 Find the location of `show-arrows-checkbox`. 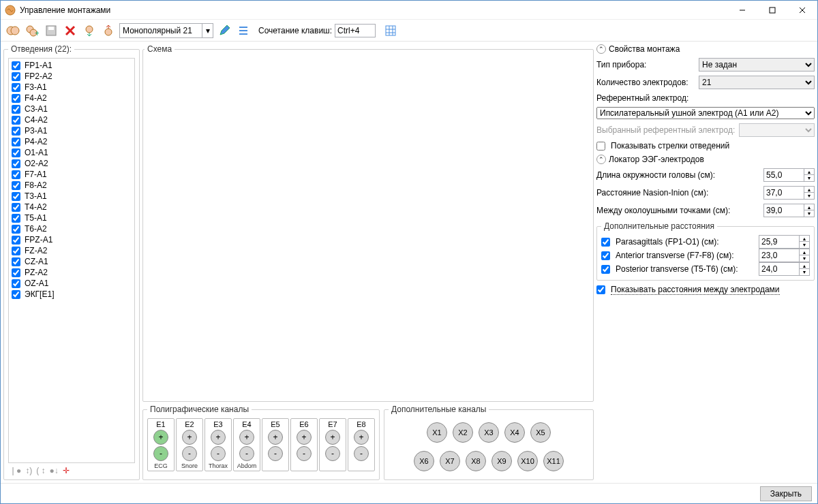

show-arrows-checkbox is located at coordinates (601, 146).